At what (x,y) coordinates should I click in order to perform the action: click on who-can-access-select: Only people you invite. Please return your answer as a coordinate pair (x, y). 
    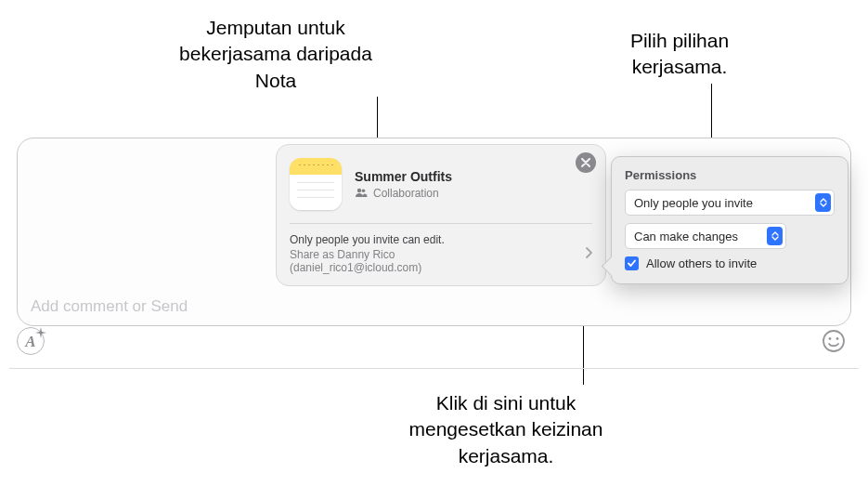
    Looking at the image, I should click on (730, 203).